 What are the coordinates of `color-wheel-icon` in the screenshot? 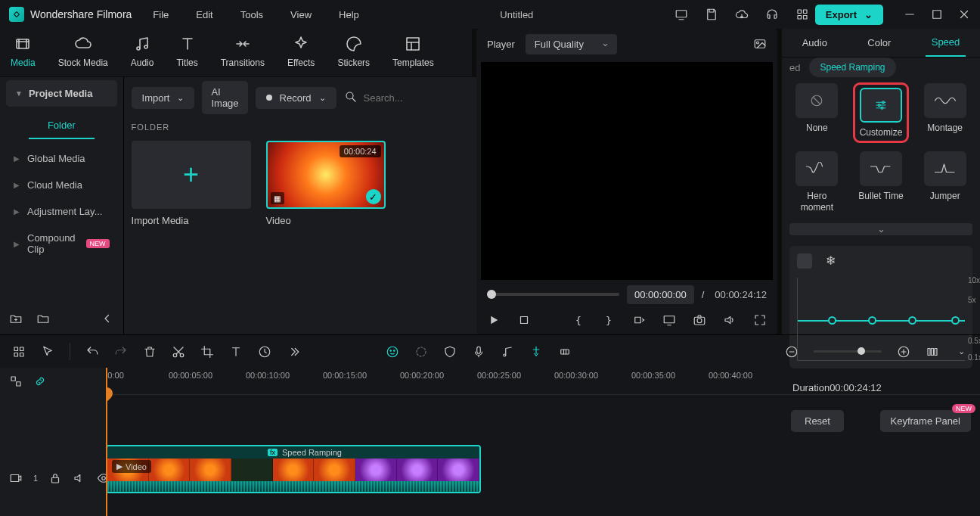 It's located at (421, 352).